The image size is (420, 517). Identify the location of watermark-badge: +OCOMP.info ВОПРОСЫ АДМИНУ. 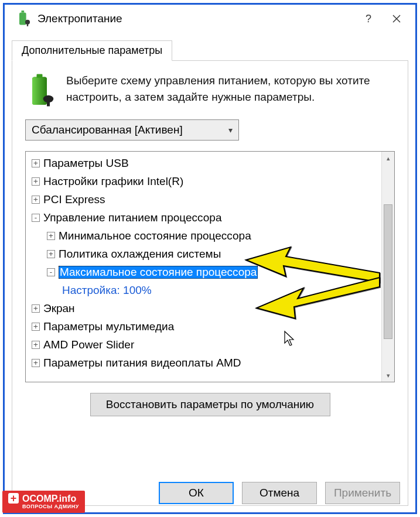
(43, 502).